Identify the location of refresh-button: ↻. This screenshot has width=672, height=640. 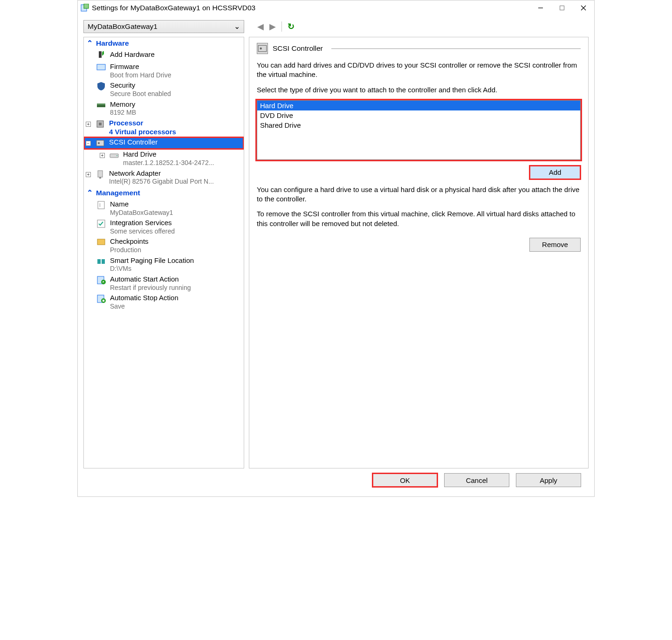
(291, 27).